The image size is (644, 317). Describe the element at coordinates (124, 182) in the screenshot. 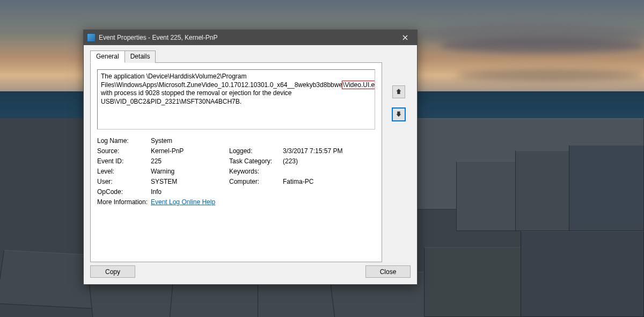

I see `user-label: User:` at that location.